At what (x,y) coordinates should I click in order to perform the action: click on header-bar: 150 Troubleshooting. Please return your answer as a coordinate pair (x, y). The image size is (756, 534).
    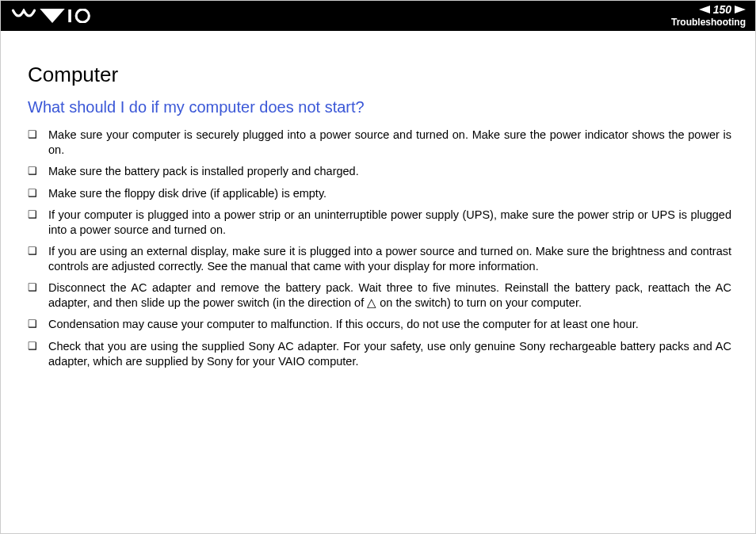
    Looking at the image, I should click on (378, 16).